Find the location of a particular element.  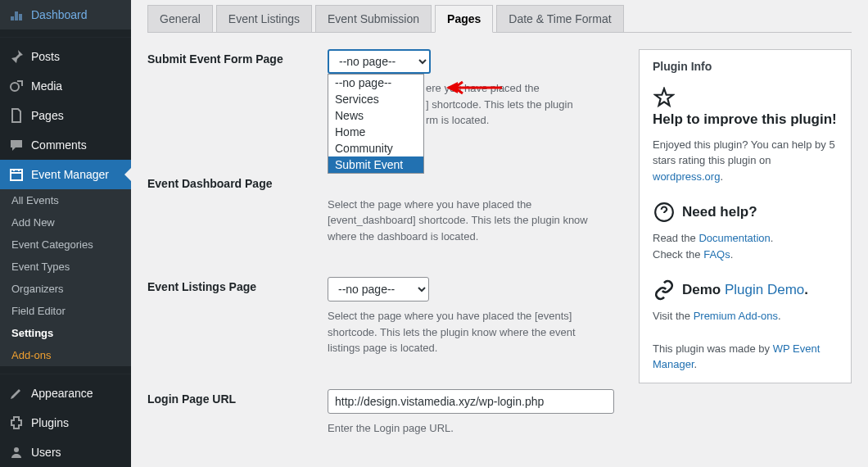

link-documentation: Documentation is located at coordinates (734, 238).